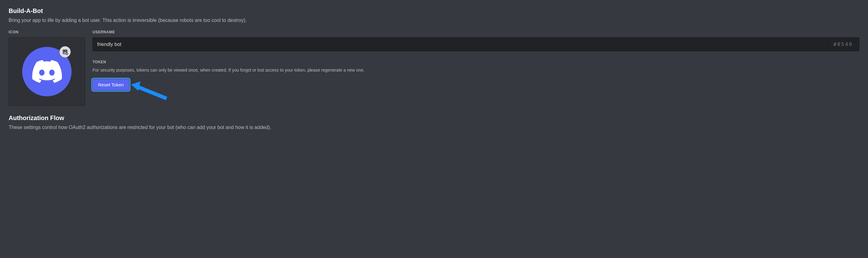  I want to click on token-label: TOKEN, so click(476, 62).